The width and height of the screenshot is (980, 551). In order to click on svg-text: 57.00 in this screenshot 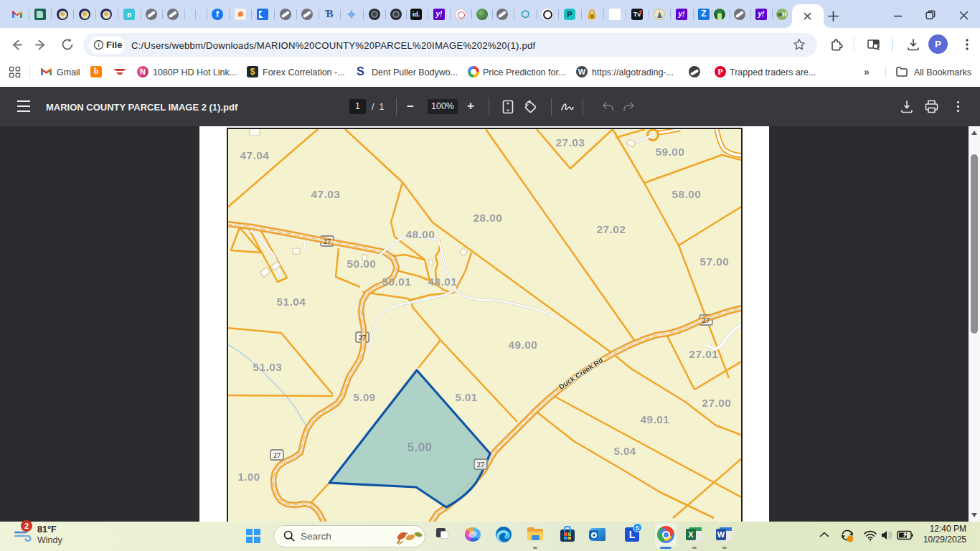, I will do `click(715, 261)`.